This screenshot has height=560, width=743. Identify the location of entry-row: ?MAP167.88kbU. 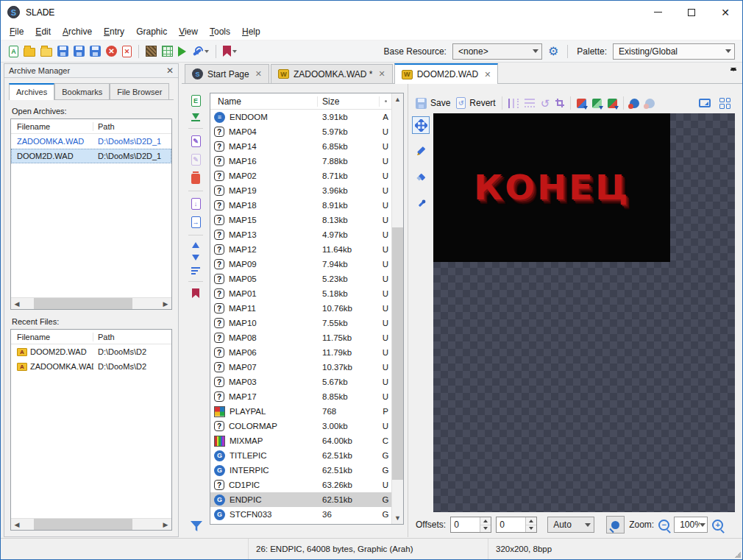
(301, 161).